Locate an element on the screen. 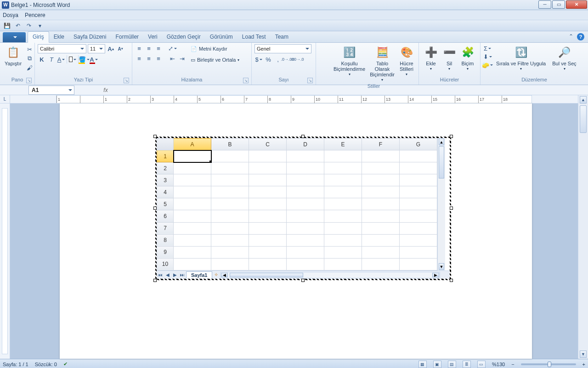 The width and height of the screenshot is (588, 368). tab-formuller: Formüller is located at coordinates (127, 37).